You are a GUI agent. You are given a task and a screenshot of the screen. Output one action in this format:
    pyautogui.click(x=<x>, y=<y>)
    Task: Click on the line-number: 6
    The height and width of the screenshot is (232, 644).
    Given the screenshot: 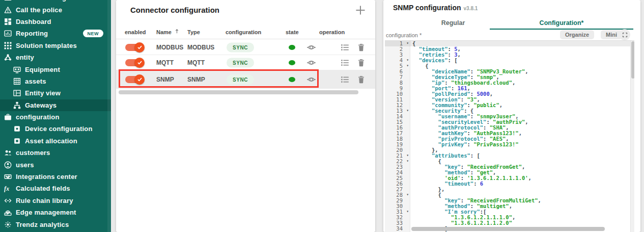 What is the action you would take?
    pyautogui.click(x=397, y=71)
    